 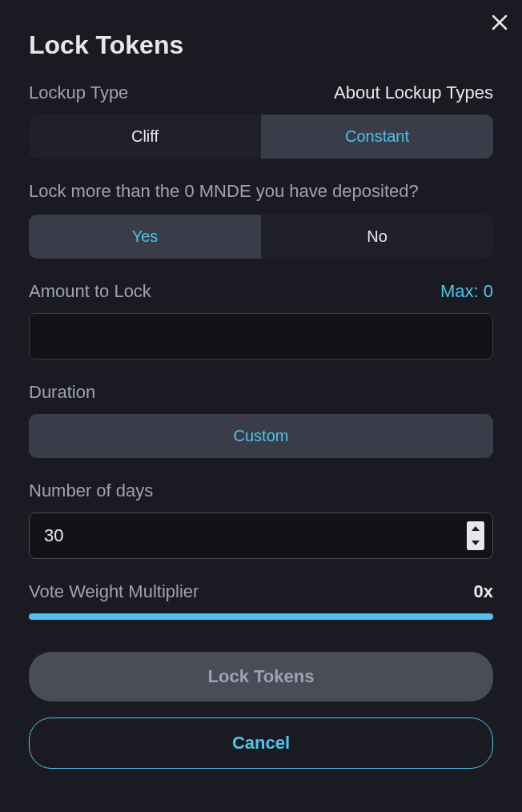 What do you see at coordinates (261, 491) in the screenshot?
I see `days-label: Number of days` at bounding box center [261, 491].